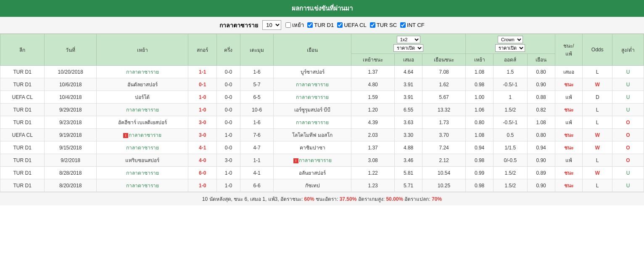 The image size is (644, 269). I want to click on table-cell: 10.54, so click(444, 173).